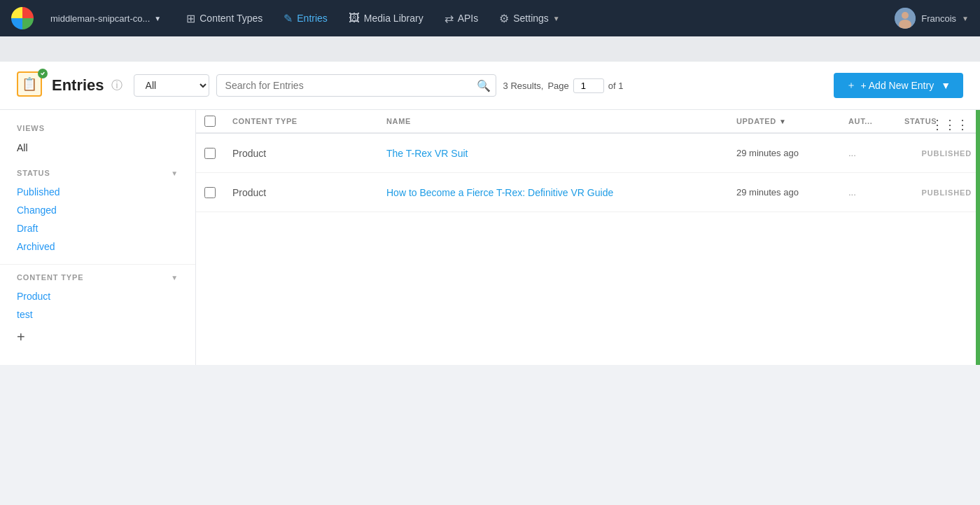 The height and width of the screenshot is (505, 980). What do you see at coordinates (784, 153) in the screenshot?
I see `td-updated-1: 29 minutes ago` at bounding box center [784, 153].